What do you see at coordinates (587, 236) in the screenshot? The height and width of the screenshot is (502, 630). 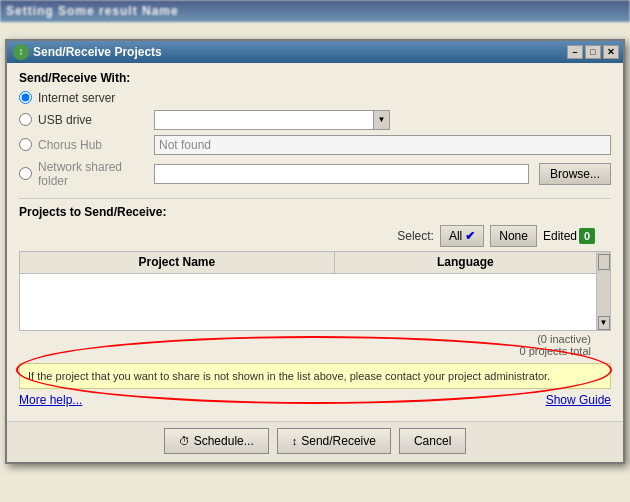 I see `edited-count: 0` at bounding box center [587, 236].